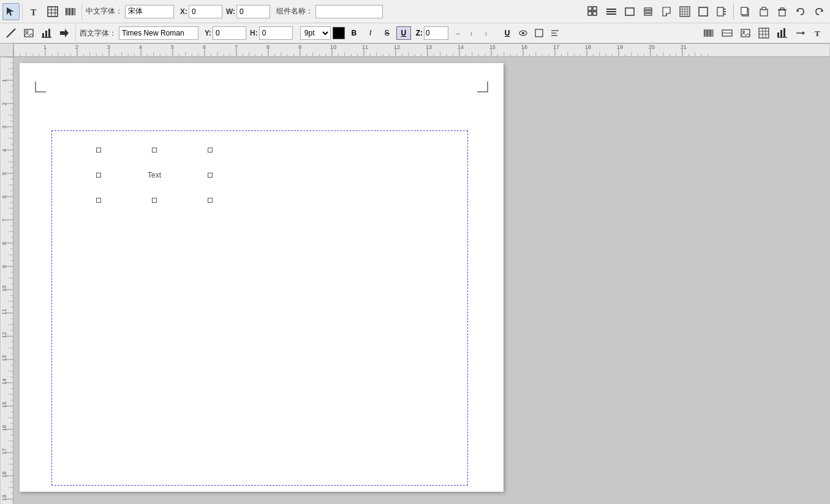 This screenshot has height=504, width=830. Describe the element at coordinates (210, 200) in the screenshot. I see `handle-br` at that location.